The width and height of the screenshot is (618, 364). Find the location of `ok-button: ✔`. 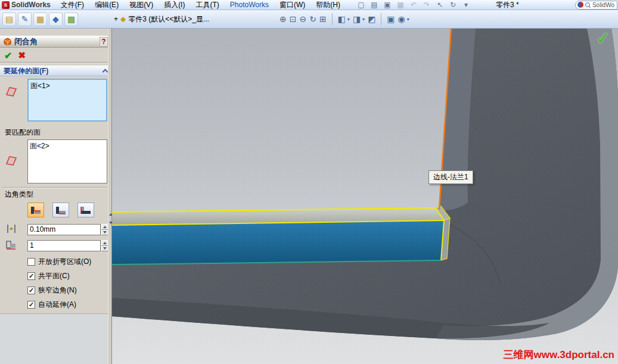

ok-button: ✔ is located at coordinates (8, 56).